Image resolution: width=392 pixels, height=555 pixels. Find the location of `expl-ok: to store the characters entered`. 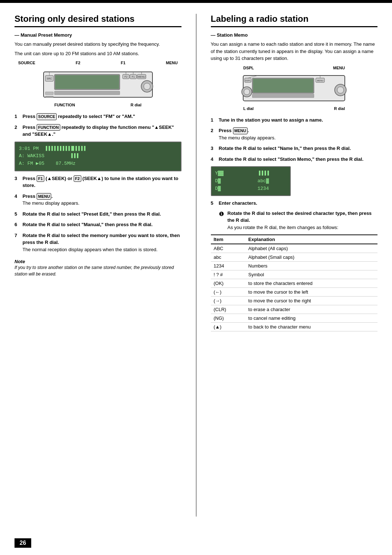

expl-ok: to store the characters entered is located at coordinates (311, 283).